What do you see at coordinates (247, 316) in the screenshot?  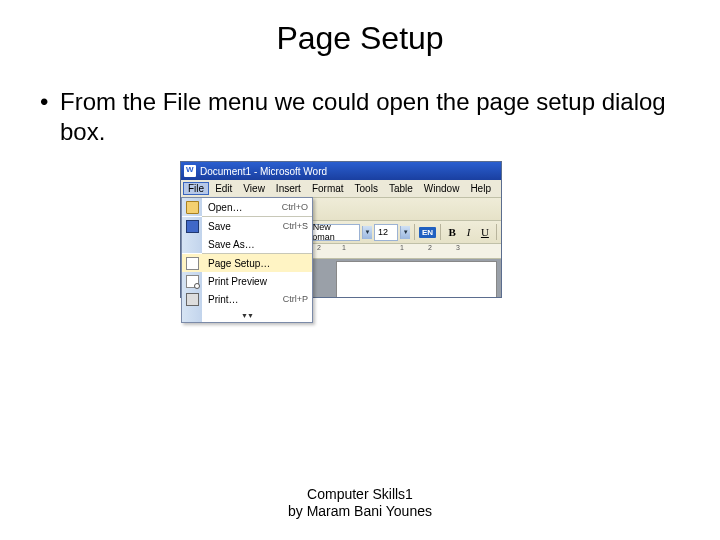 I see `chevron-down-icon: ▼▼` at bounding box center [247, 316].